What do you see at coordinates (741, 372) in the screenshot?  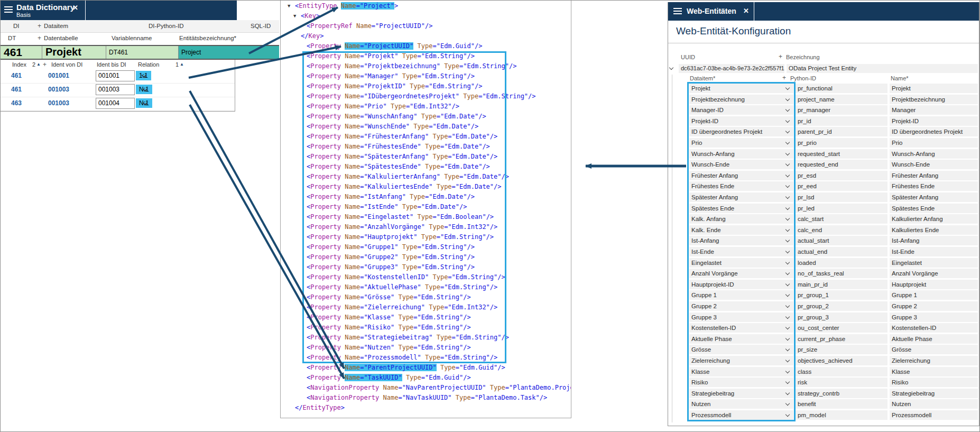 I see `dataitem-select: Klasse` at bounding box center [741, 372].